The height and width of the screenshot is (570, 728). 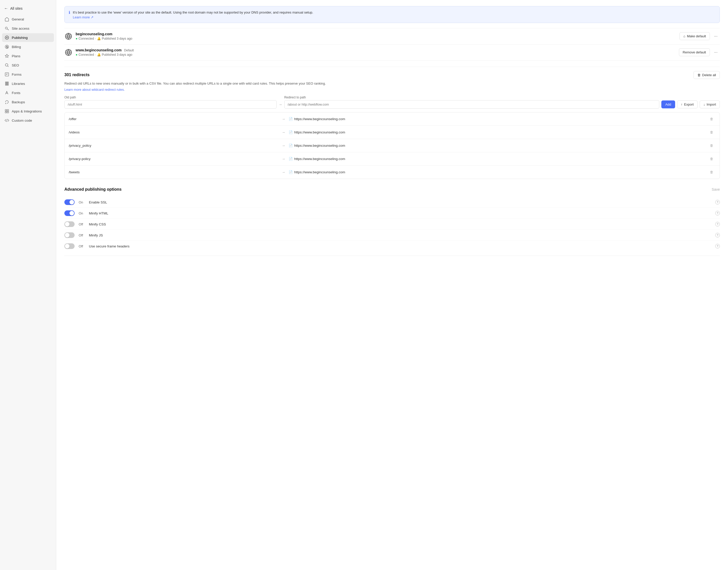 What do you see at coordinates (7, 83) in the screenshot?
I see `libraries-icon` at bounding box center [7, 83].